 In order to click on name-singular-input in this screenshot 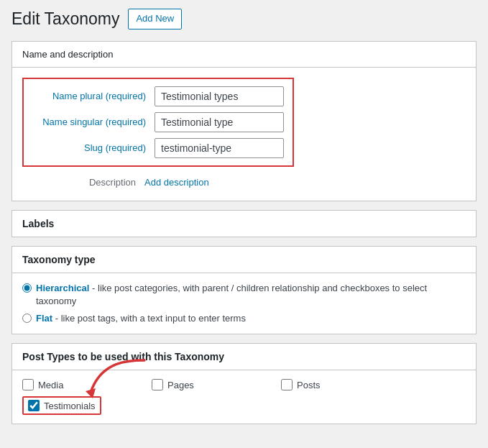, I will do `click(219, 122)`.